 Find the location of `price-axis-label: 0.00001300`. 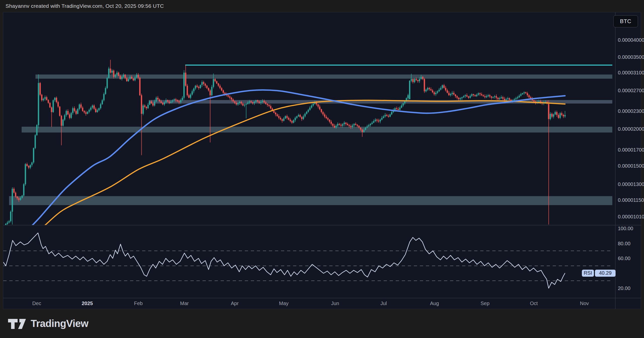

price-axis-label: 0.00001300 is located at coordinates (631, 184).